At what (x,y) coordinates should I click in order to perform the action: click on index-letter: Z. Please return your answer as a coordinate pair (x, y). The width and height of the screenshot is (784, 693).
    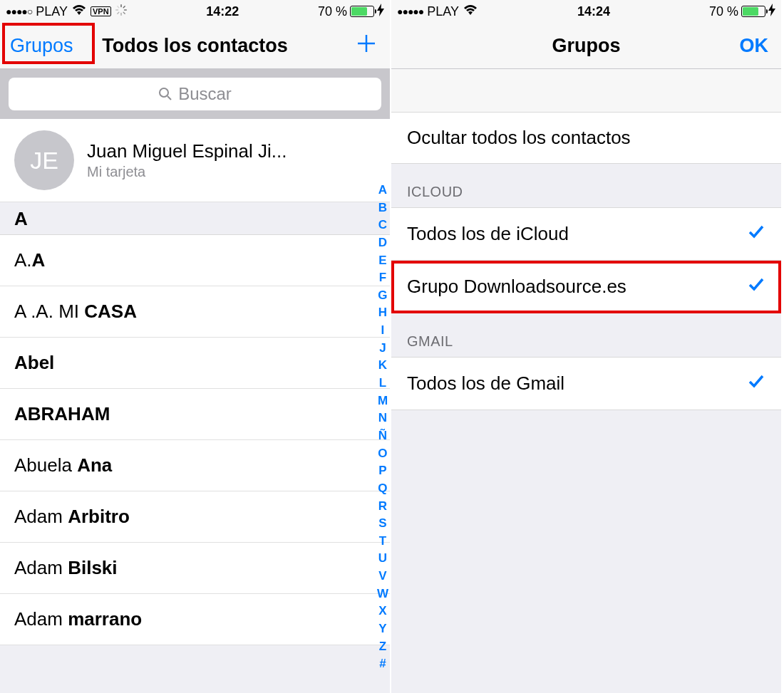
    Looking at the image, I should click on (383, 647).